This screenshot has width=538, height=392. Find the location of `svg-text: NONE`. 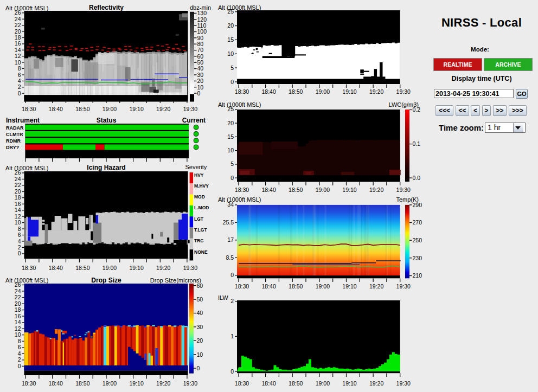

svg-text: NONE is located at coordinates (201, 252).